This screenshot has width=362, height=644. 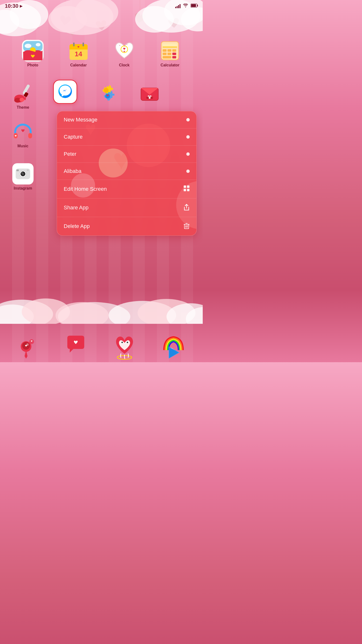 What do you see at coordinates (127, 189) in the screenshot?
I see `menu-item-edit-home-screen: Edit Home Screen` at bounding box center [127, 189].